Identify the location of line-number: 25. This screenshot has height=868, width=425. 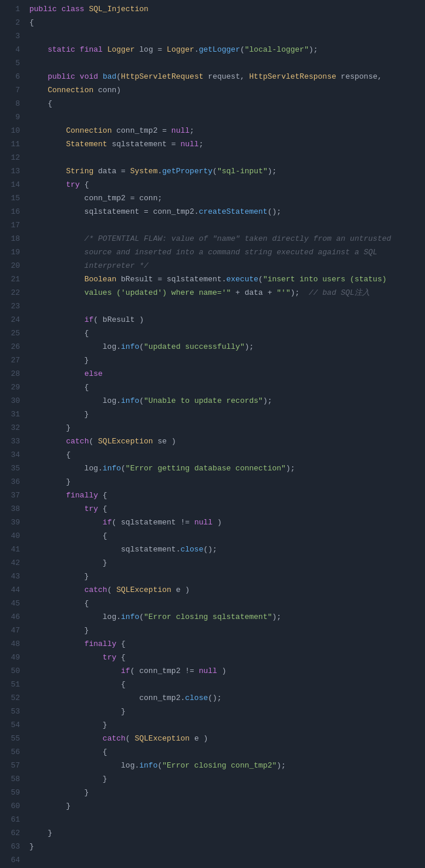
(12, 334).